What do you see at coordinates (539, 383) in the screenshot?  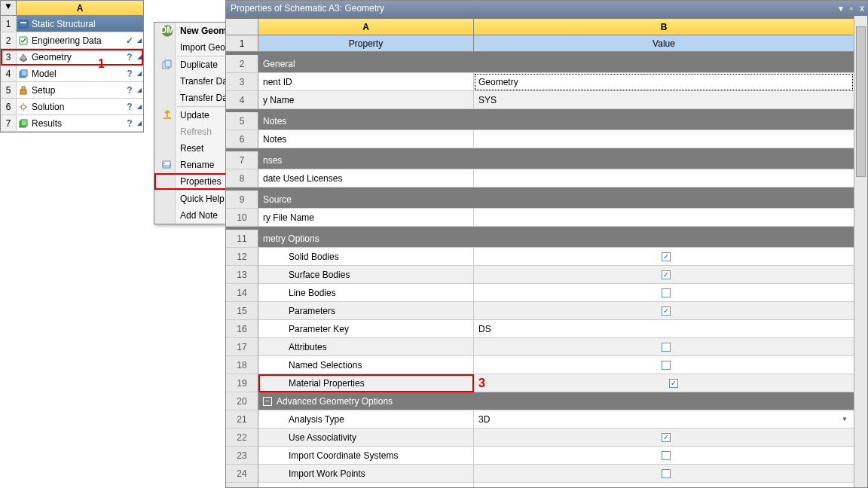 I see `prop-row-19: 19Material Properties3` at bounding box center [539, 383].